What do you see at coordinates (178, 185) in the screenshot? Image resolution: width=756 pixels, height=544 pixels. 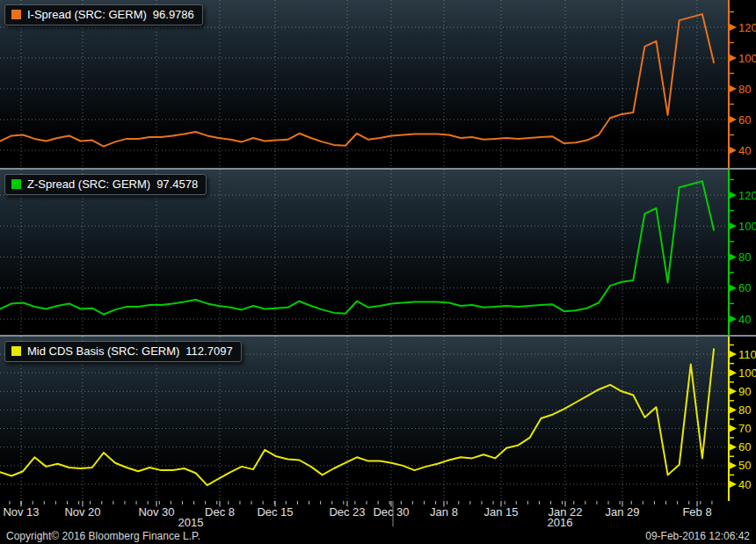 I see `z-spread-legend-value: 97.4578` at bounding box center [178, 185].